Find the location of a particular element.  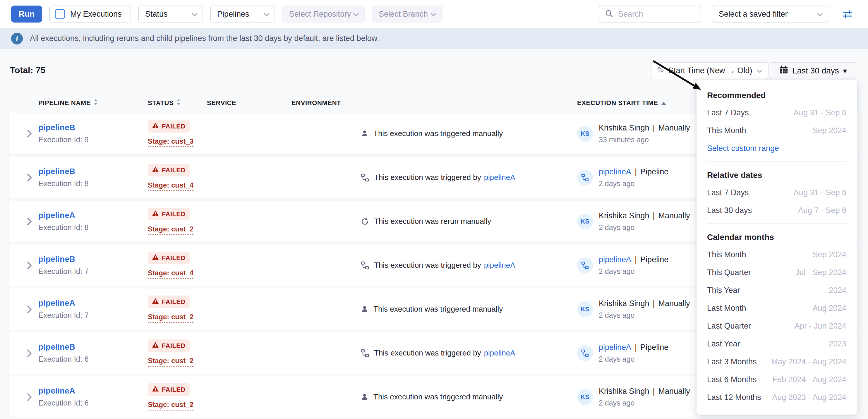

failed-stage-link: Stage: cust_3 is located at coordinates (170, 142).